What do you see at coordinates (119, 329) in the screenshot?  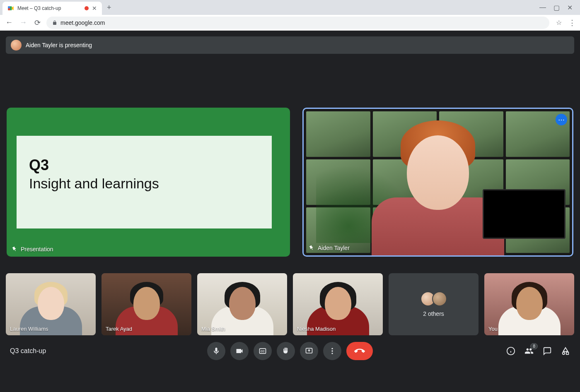 I see `participant-name: Tarek Ayad` at bounding box center [119, 329].